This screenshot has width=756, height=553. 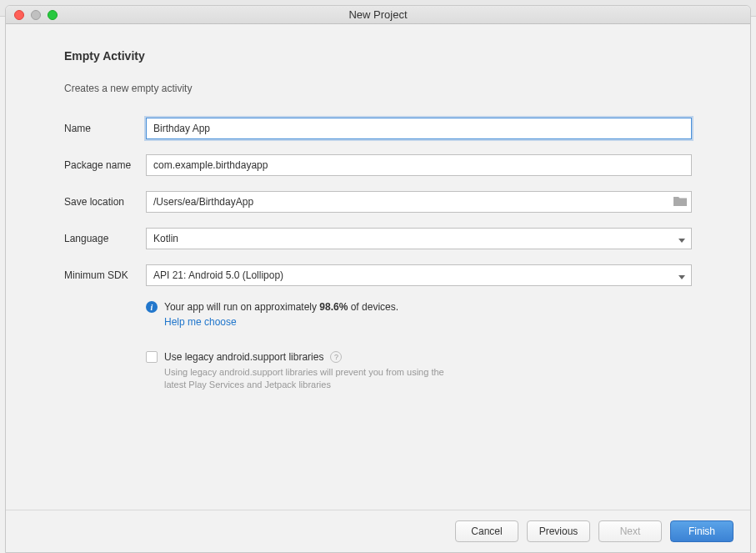 What do you see at coordinates (378, 530) in the screenshot?
I see `dialog-footer: Cancel Previous Next Finish` at bounding box center [378, 530].